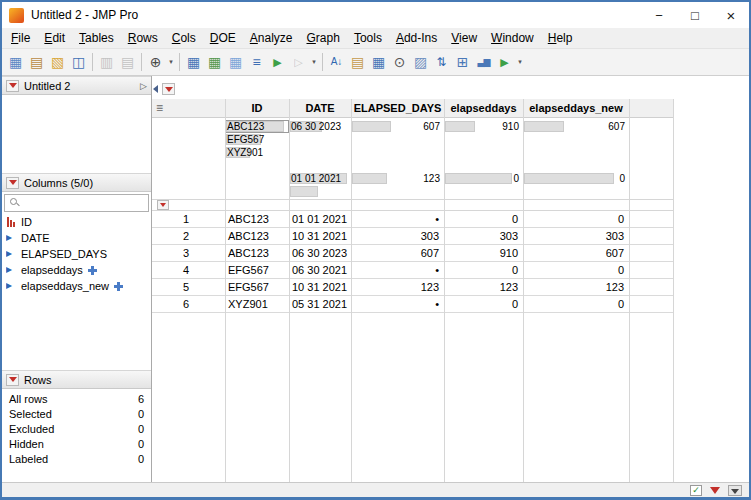 The height and width of the screenshot is (500, 751). Describe the element at coordinates (298, 62) in the screenshot. I see `script-window-icon: ▷` at that location.